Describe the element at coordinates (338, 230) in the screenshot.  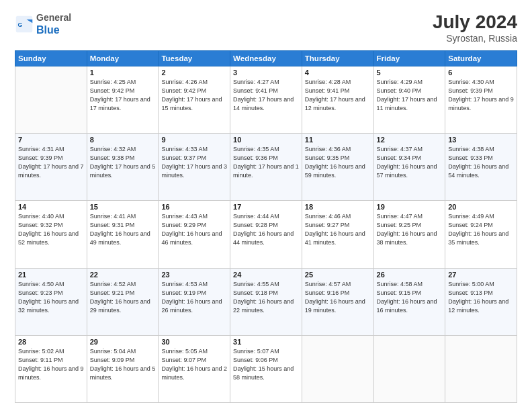
I see `day-info: Sunrise: 4:46 AM Sunset: 9:27 PM Dayligh…` at that location.